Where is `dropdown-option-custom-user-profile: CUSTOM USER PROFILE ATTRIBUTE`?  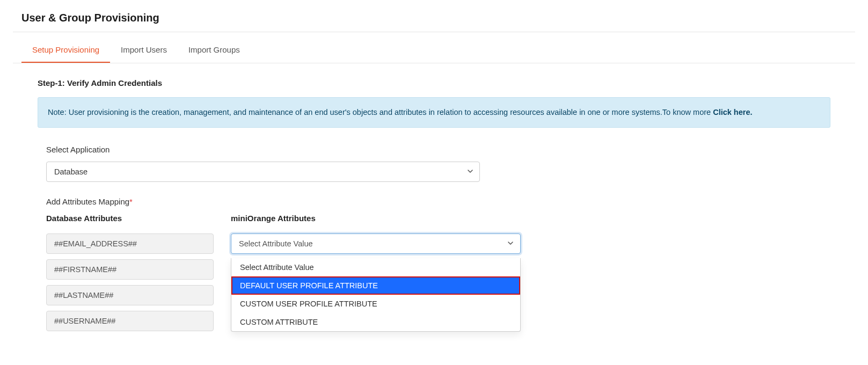
dropdown-option-custom-user-profile: CUSTOM USER PROFILE ATTRIBUTE is located at coordinates (376, 304).